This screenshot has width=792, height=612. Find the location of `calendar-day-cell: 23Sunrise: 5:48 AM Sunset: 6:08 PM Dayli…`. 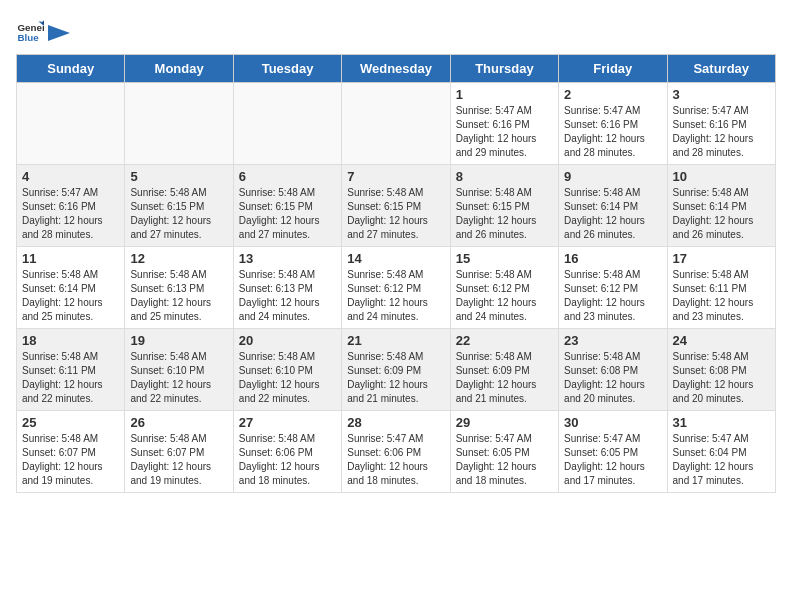

calendar-day-cell: 23Sunrise: 5:48 AM Sunset: 6:08 PM Dayli… is located at coordinates (613, 370).